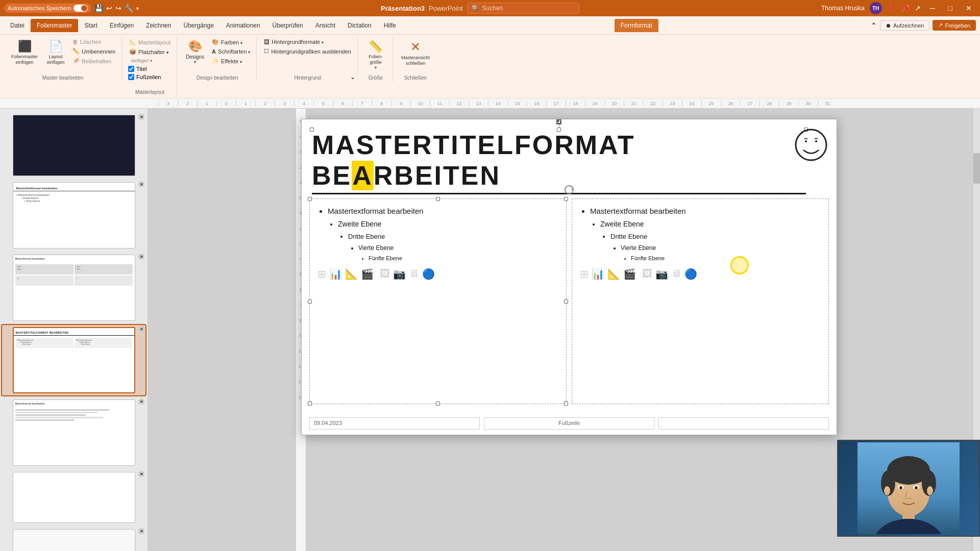  Describe the element at coordinates (74, 497) in the screenshot. I see `slide-thumb-6: ✕` at that location.